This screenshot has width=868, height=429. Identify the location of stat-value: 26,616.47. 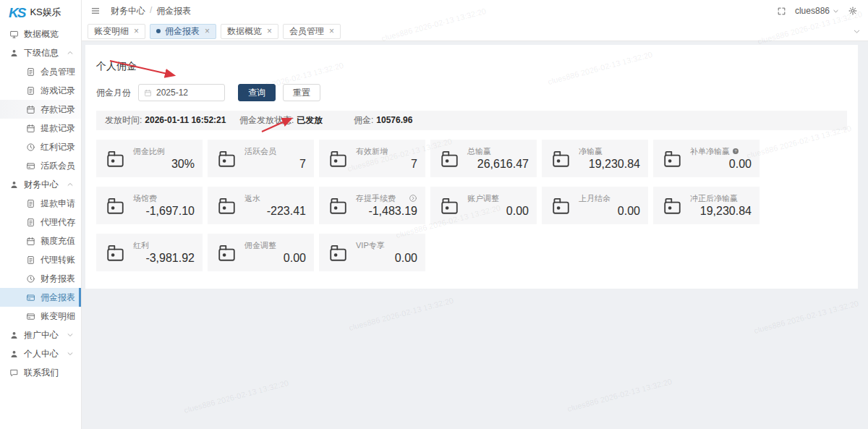
(498, 164).